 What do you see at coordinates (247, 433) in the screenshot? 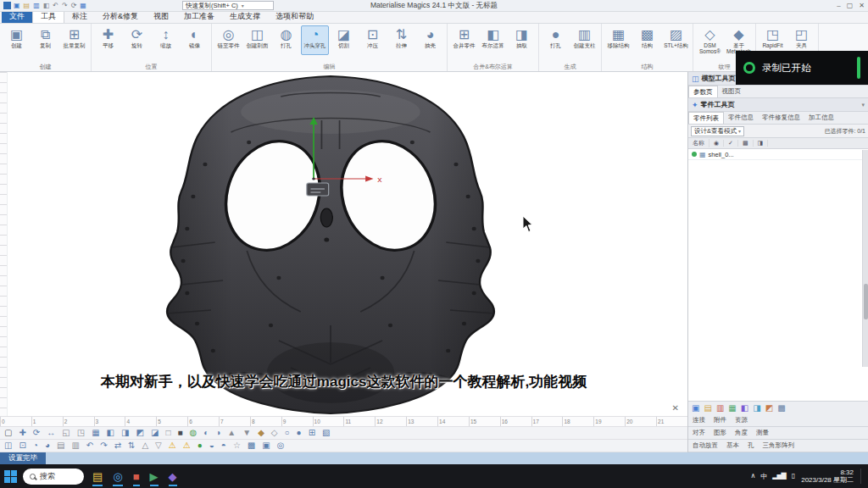
I see `viewport-tool-icon: ▼` at bounding box center [247, 433].